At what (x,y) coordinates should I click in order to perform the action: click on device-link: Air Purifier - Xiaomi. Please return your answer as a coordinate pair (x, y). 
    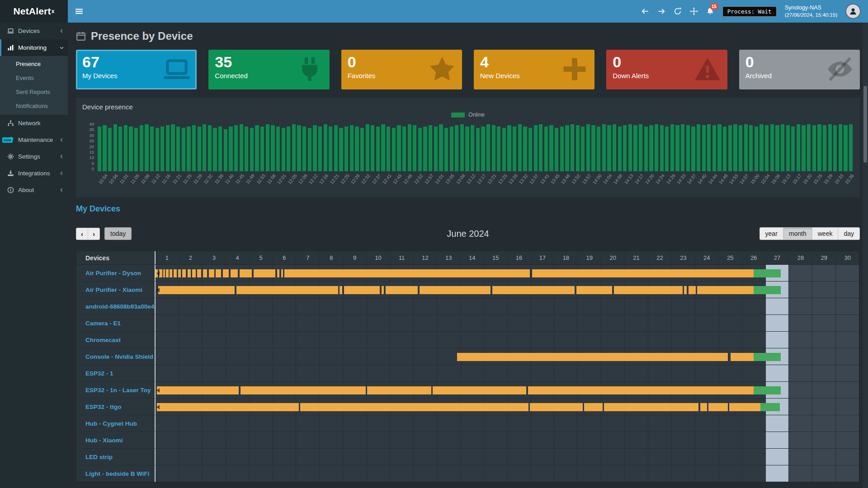
    Looking at the image, I should click on (116, 290).